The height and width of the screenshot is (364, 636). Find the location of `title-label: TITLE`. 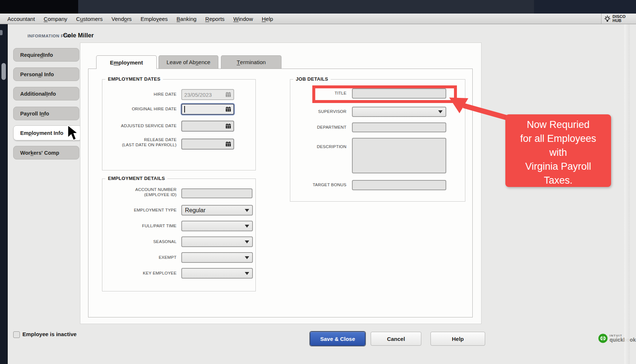

title-label: TITLE is located at coordinates (341, 93).